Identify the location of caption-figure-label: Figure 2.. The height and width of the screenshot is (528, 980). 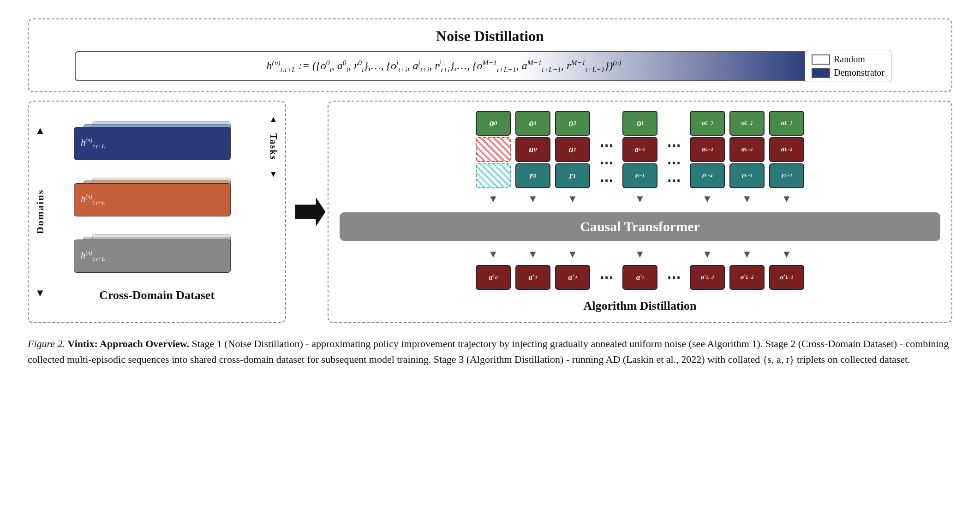
(46, 343).